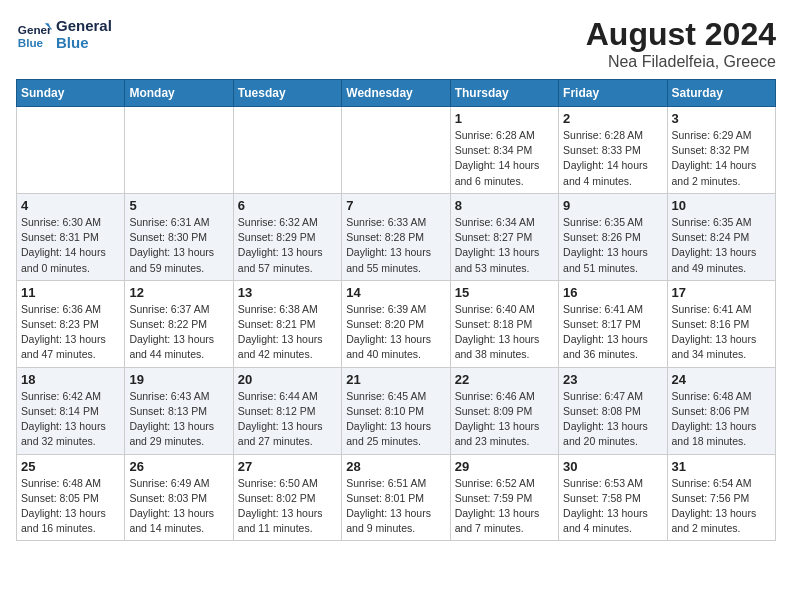 Image resolution: width=792 pixels, height=612 pixels. Describe the element at coordinates (64, 34) in the screenshot. I see `logo: General Blue General Blue` at that location.